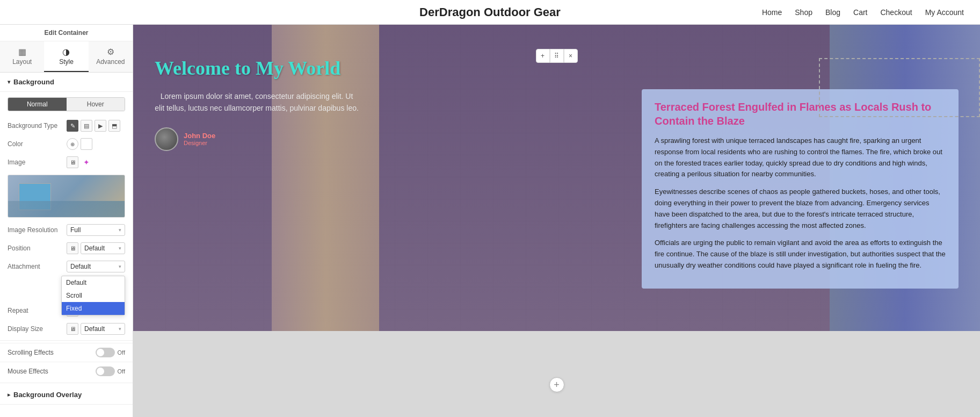 The height and width of the screenshot is (417, 980). Describe the element at coordinates (96, 248) in the screenshot. I see `position-control: 🖥 Default ▾` at that location.